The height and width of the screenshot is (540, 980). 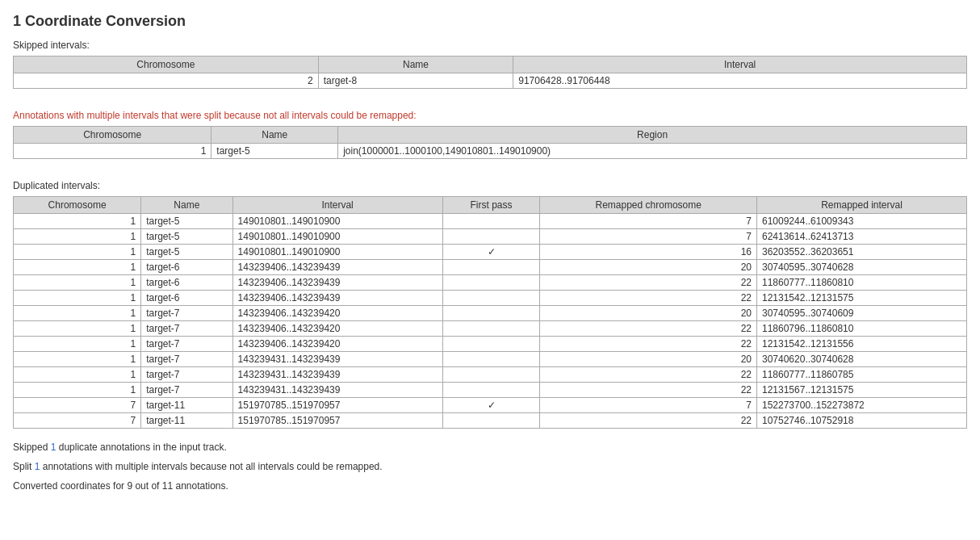 What do you see at coordinates (337, 205) in the screenshot?
I see `dup-col-interval: Interval` at bounding box center [337, 205].